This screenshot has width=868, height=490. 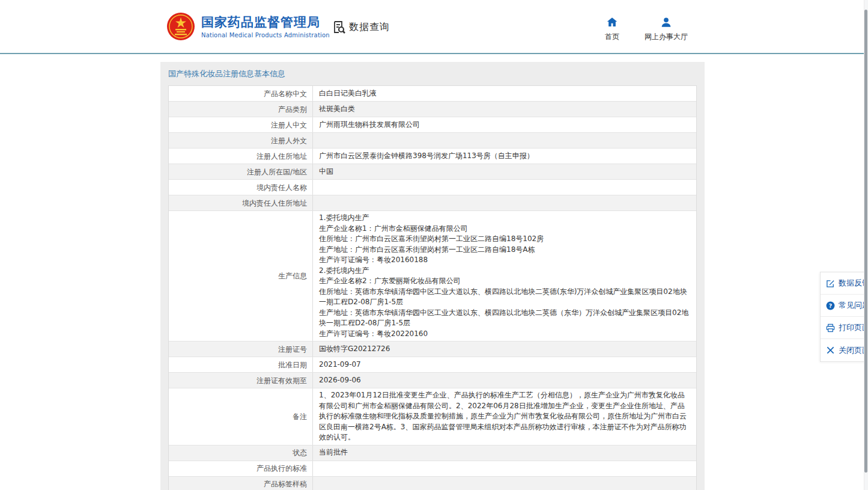 What do you see at coordinates (845, 305) in the screenshot?
I see `side-panel-item-1: ?常见问题` at bounding box center [845, 305].